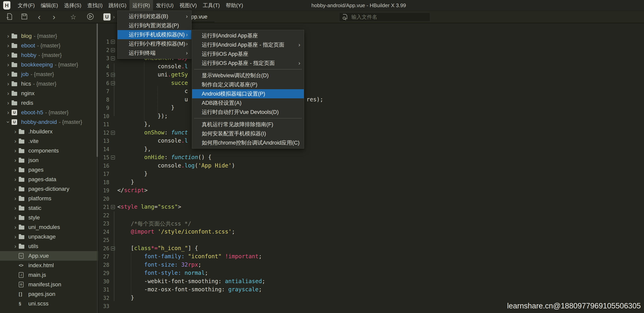 This screenshot has width=644, height=313. I want to click on watermark-text: learnshare.cn@1880977969105506305, so click(574, 306).